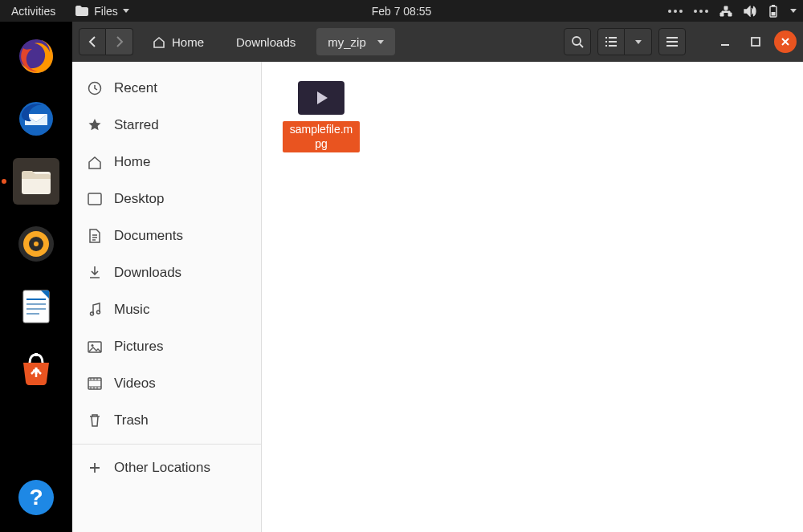  I want to click on dock: ?, so click(36, 277).